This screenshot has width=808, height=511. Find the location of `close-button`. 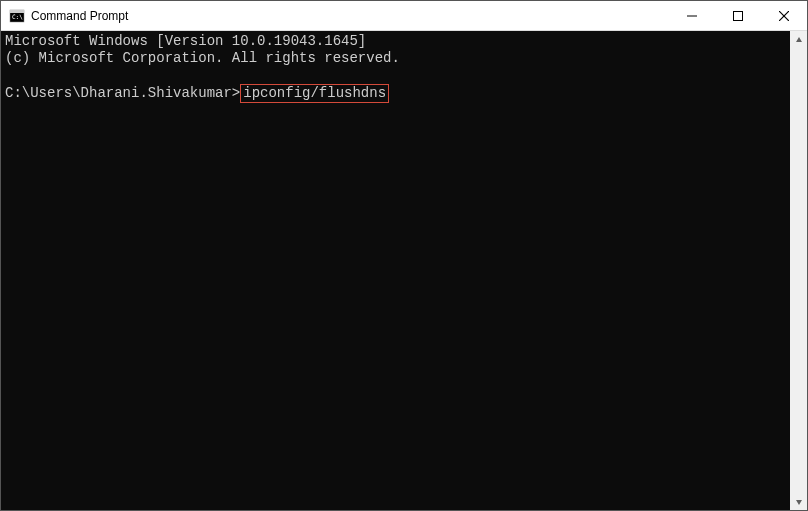

close-button is located at coordinates (784, 16).